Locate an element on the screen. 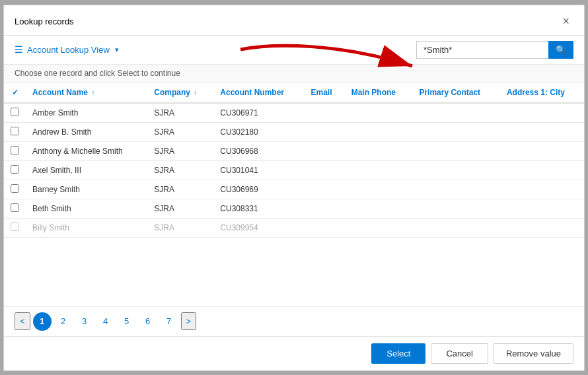 The image size is (588, 375). table-row: Amber Smith SJRA CU306971 is located at coordinates (294, 113).